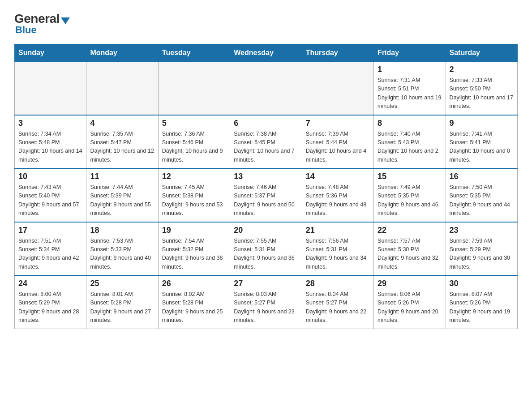  What do you see at coordinates (266, 23) in the screenshot?
I see `page-header: General Blue` at bounding box center [266, 23].